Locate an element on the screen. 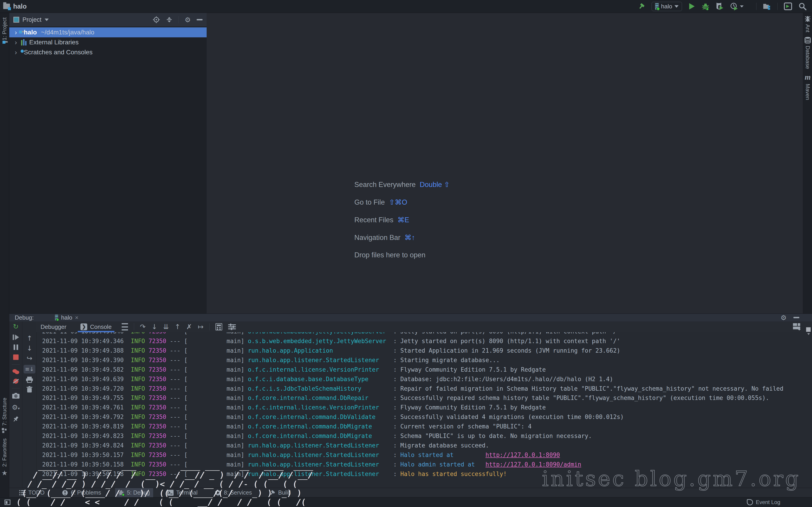  stripe-tab-label: 1: Project is located at coordinates (5, 29).